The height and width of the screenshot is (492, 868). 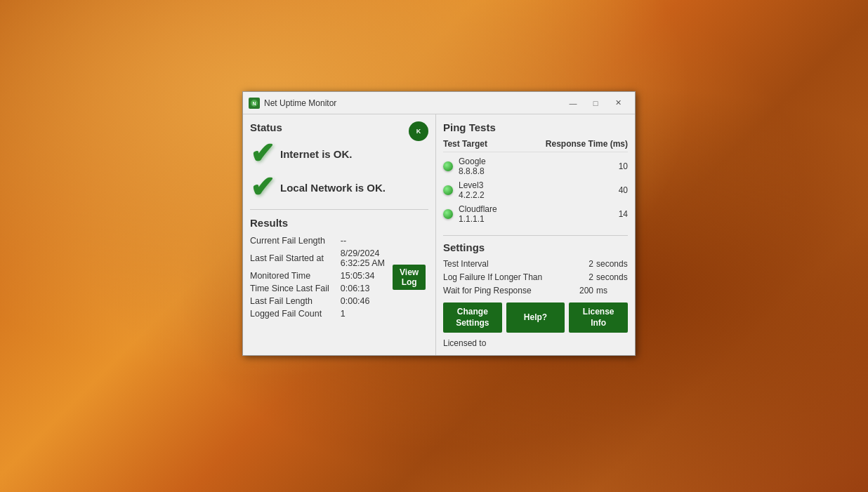 I want to click on licensed-to: Licensed to, so click(x=535, y=343).